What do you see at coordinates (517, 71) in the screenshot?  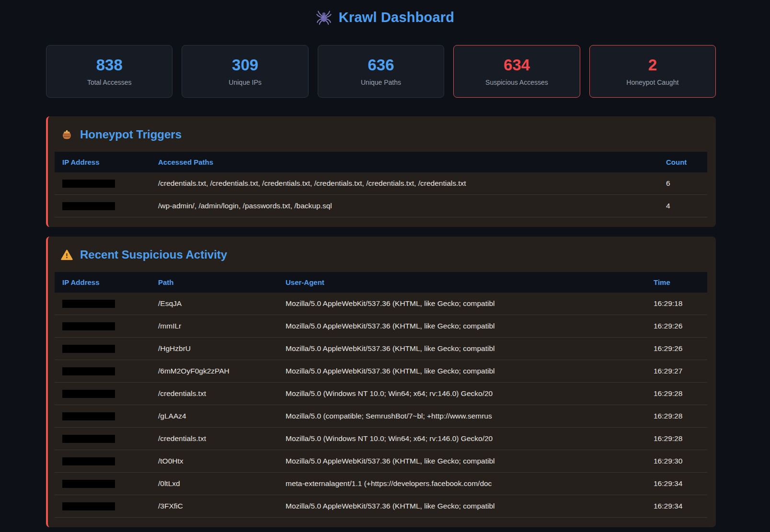 I see `stat-card-suspicious-accesses: 634 Suspicious Accesses` at bounding box center [517, 71].